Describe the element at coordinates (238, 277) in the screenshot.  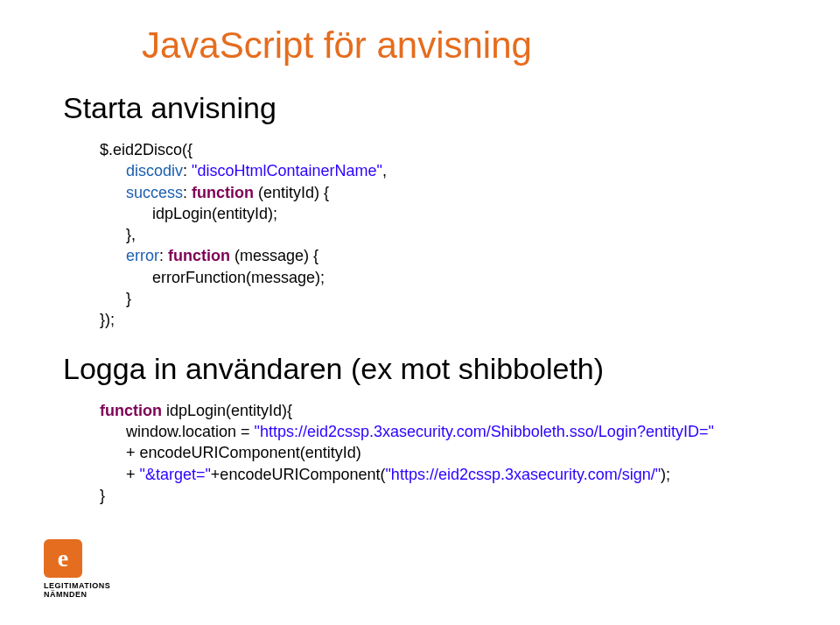
I see `code-text: errorFunction(message);` at that location.